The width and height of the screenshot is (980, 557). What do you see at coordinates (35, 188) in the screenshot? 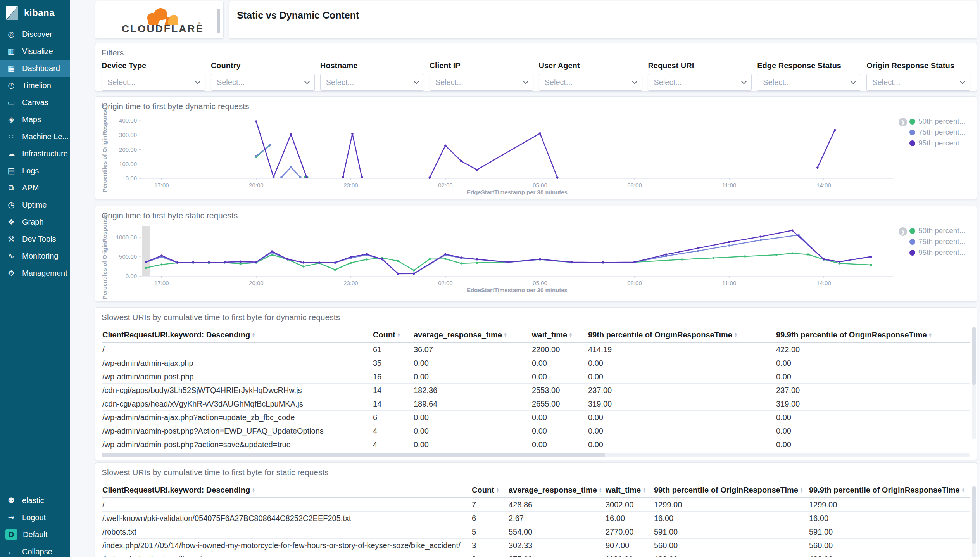
I see `sidebar-item-apm: ⧉APM` at bounding box center [35, 188].